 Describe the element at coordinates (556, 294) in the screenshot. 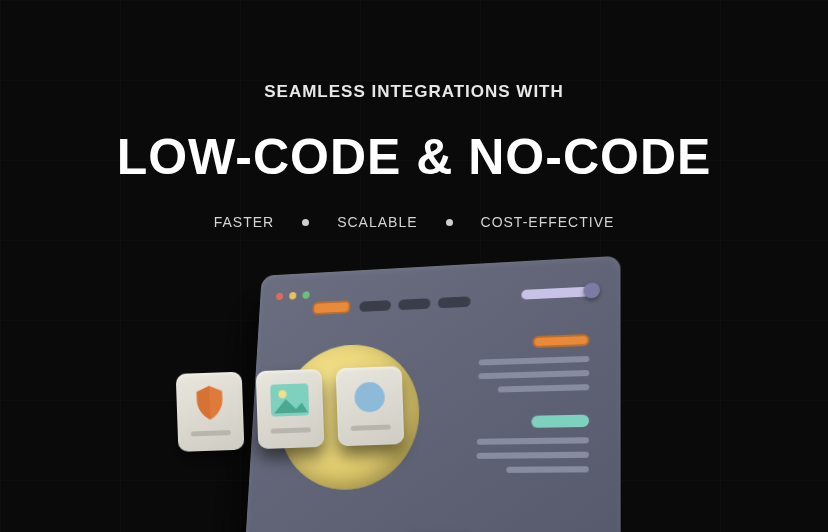

I see `slider-track-icon` at that location.